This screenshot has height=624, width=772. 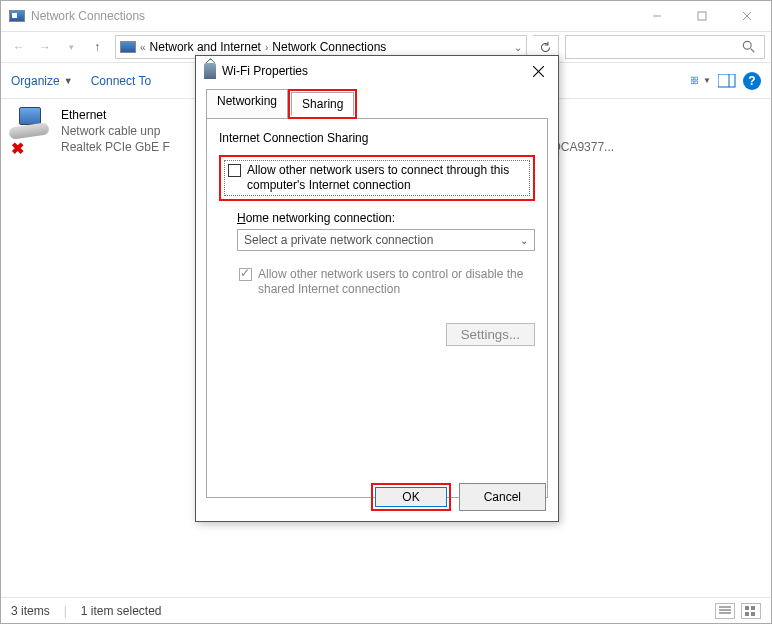 What do you see at coordinates (322, 104) in the screenshot?
I see `highlight-annotation: Sharing` at bounding box center [322, 104].